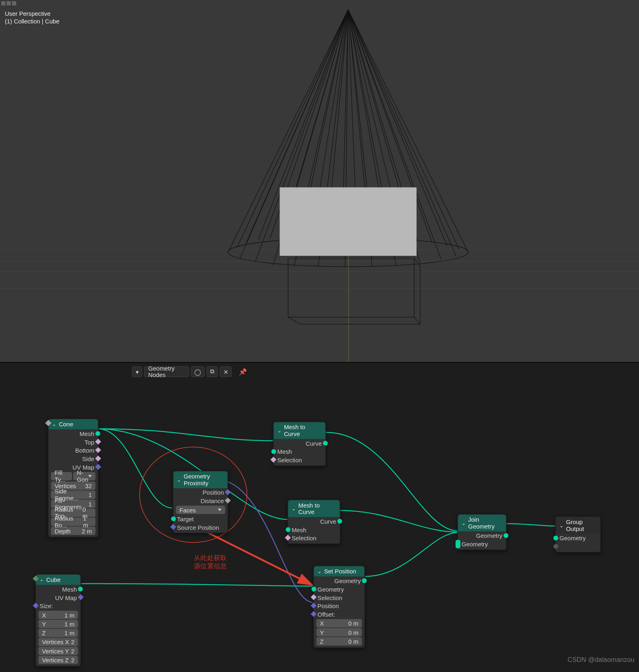 The image size is (639, 672). I want to click on cube-x: X1 m, so click(58, 615).